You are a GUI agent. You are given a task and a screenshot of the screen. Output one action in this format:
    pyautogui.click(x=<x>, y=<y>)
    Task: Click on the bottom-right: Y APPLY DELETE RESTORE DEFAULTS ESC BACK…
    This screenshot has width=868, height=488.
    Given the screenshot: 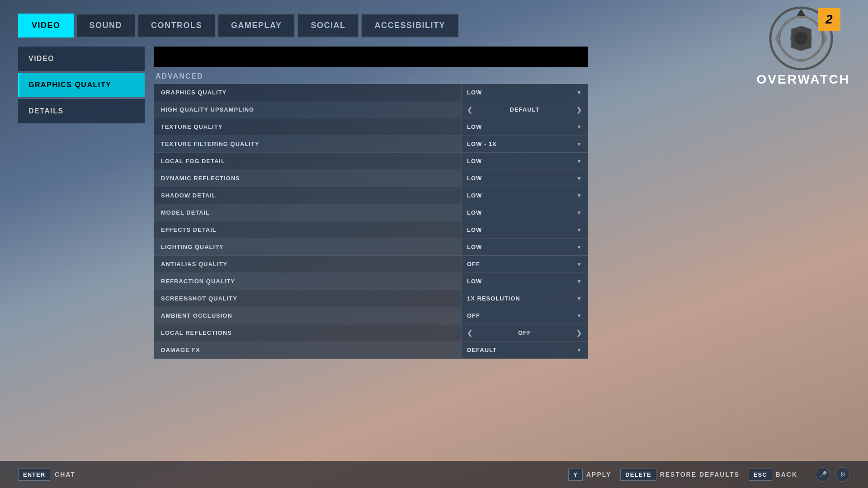 What is the action you would take?
    pyautogui.click(x=709, y=474)
    